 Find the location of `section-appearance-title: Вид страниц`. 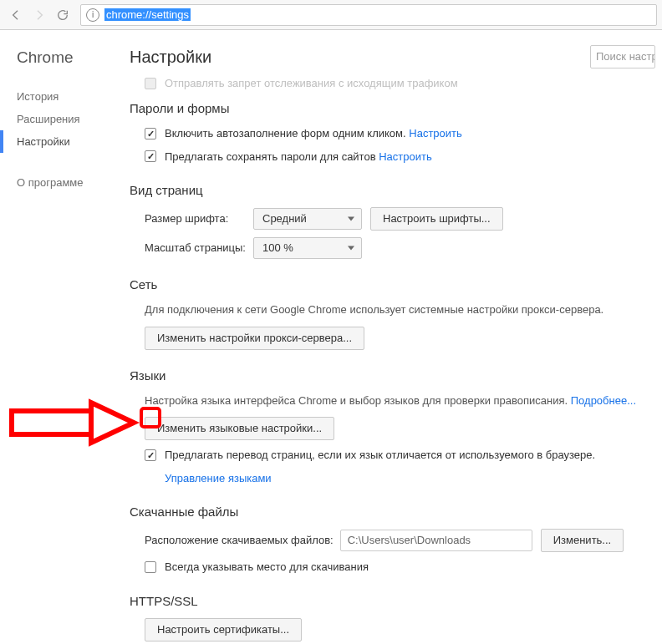

section-appearance-title: Вид страниц is located at coordinates (393, 190).